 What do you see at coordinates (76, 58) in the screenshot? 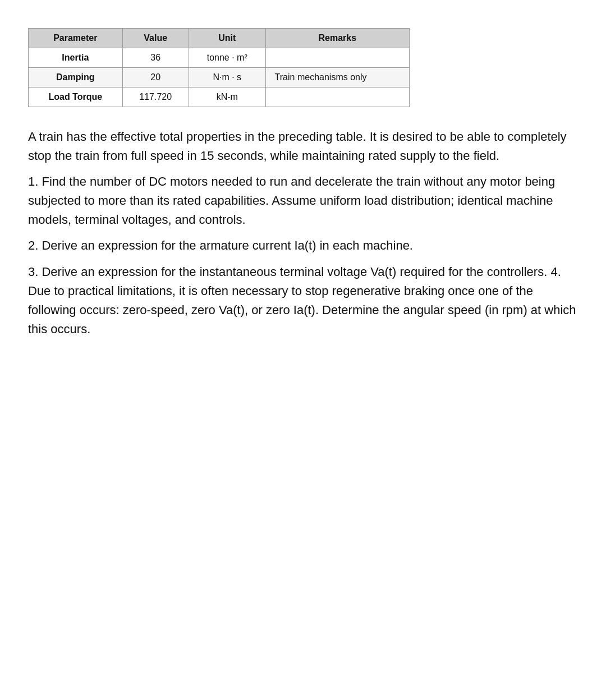
I see `cell-parameter-0: Inertia` at bounding box center [76, 58].